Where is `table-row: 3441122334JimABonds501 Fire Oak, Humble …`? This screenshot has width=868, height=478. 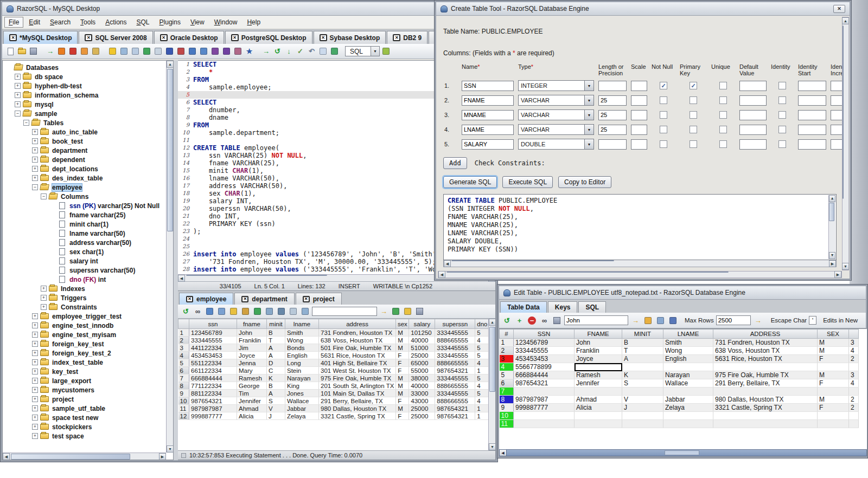 table-row: 3441122334JimABonds501 Fire Oak, Humble … is located at coordinates (334, 348).